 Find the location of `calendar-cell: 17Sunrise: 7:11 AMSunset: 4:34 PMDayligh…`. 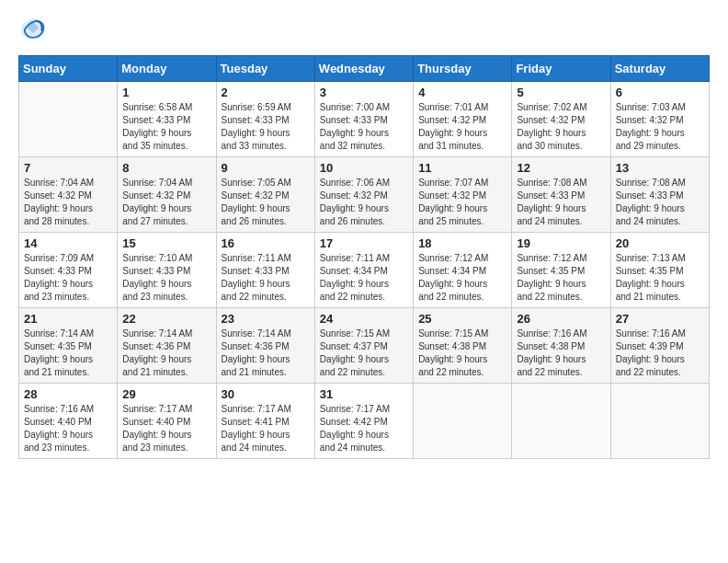

calendar-cell: 17Sunrise: 7:11 AMSunset: 4:34 PMDayligh… is located at coordinates (364, 270).